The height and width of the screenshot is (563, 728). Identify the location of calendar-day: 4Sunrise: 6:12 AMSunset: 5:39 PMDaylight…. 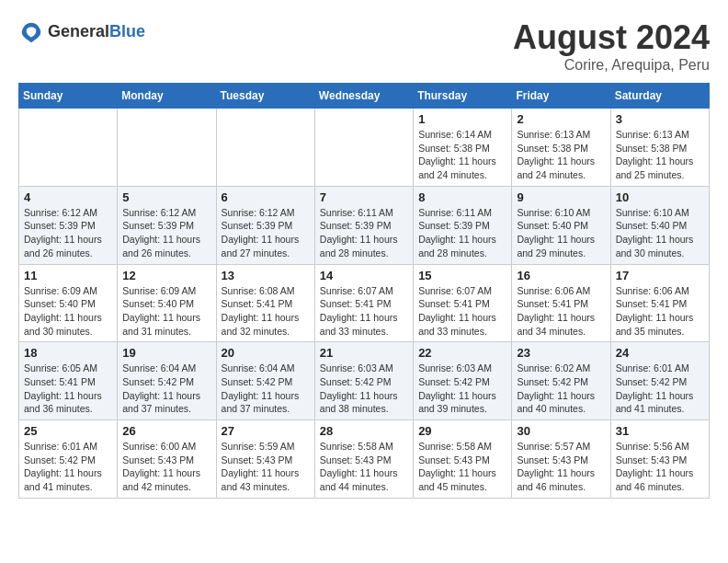
(68, 224).